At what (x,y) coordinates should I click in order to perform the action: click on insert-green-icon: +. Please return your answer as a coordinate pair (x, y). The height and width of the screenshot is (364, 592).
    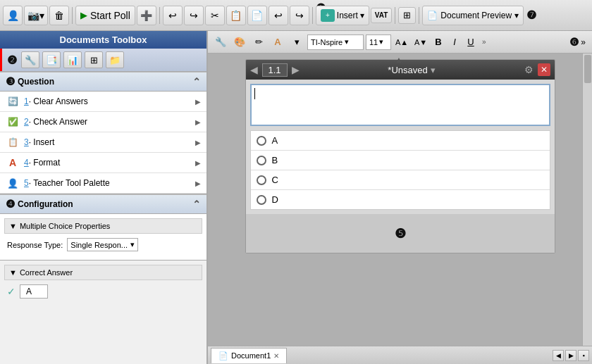
    Looking at the image, I should click on (328, 15).